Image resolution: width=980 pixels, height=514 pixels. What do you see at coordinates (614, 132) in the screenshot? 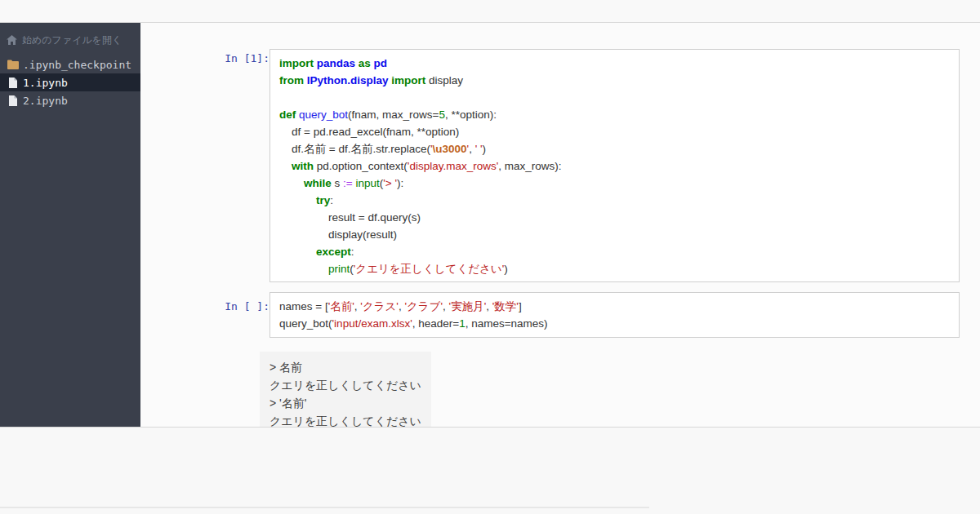
I see `code-line: df = pd.read_excel(fnam, **option)` at bounding box center [614, 132].